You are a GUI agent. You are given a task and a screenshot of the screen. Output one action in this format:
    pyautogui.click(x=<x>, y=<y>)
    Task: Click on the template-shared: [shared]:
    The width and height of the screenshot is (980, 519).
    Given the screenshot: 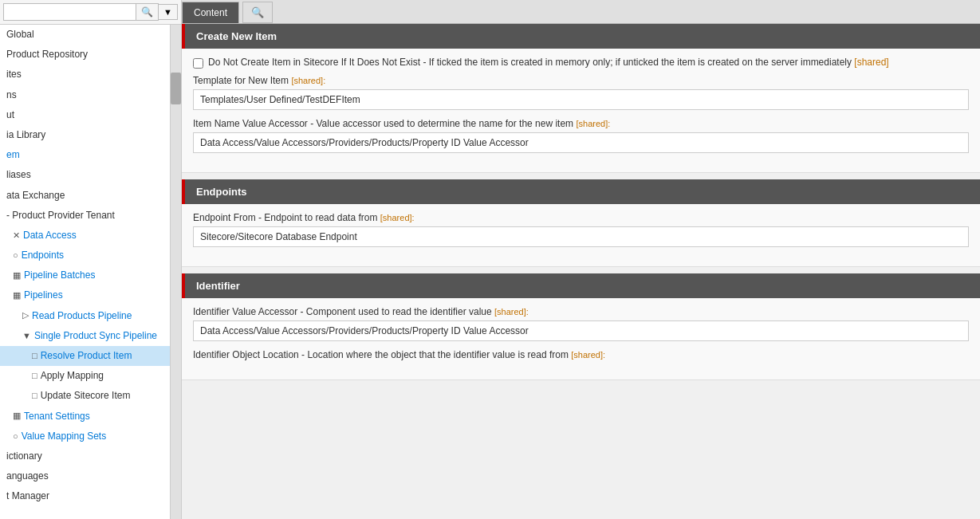 What is the action you would take?
    pyautogui.click(x=308, y=81)
    